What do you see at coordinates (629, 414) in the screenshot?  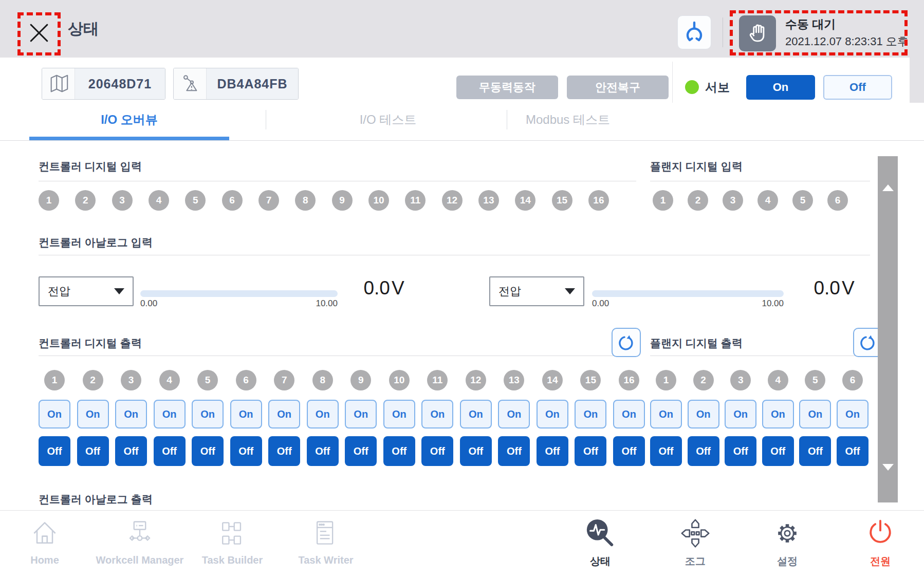 I see `controller-output-16-on-button: On` at bounding box center [629, 414].